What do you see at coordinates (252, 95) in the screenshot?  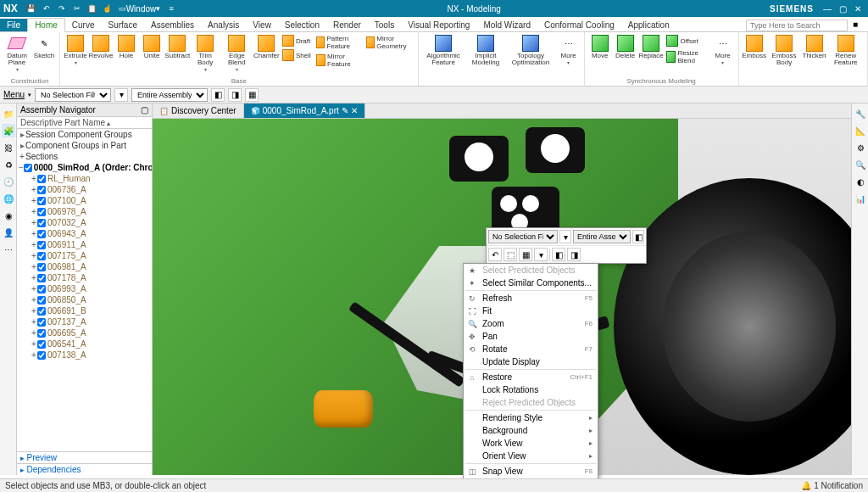 I see `toolbar-icon-3: ▦` at bounding box center [252, 95].